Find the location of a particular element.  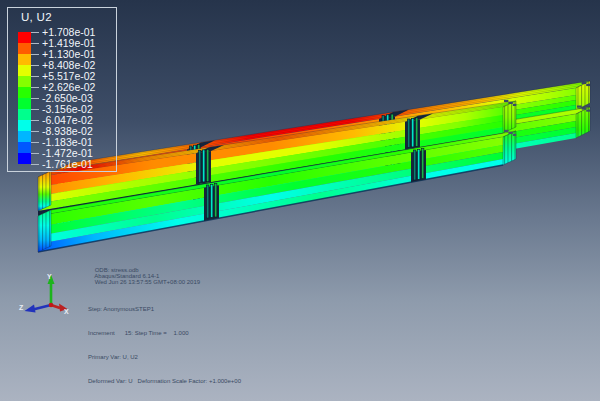

primary-var-line: Primary Var: U, U2 is located at coordinates (164, 357).